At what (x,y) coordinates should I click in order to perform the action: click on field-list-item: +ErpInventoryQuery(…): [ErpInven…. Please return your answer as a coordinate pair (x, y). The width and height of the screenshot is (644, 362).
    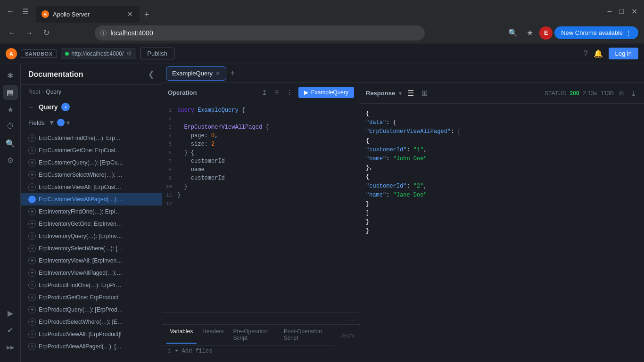
    Looking at the image, I should click on (91, 236).